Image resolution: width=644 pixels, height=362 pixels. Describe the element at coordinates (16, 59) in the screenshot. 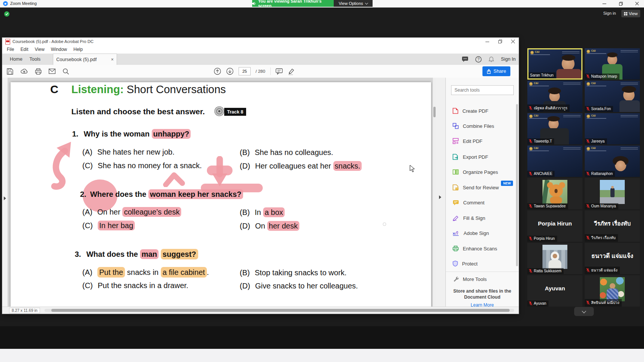

I see `tab-home: Home` at that location.